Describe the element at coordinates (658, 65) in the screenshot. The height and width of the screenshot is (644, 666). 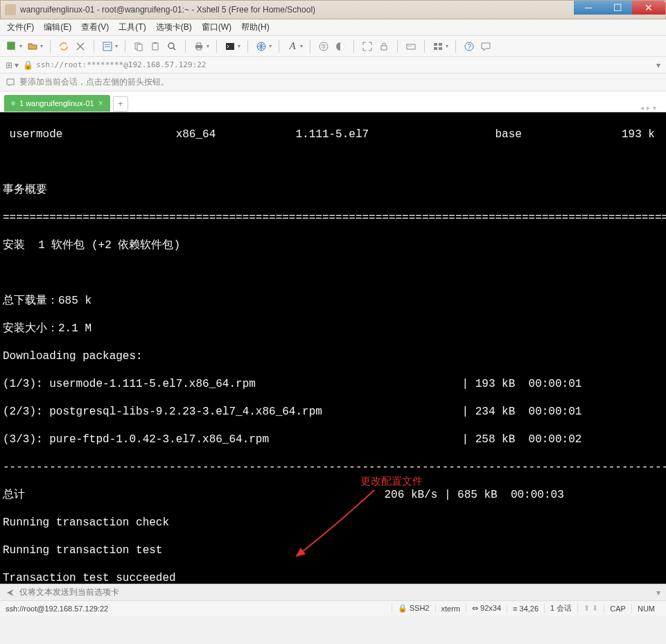
I see `addressbar-history: ▾` at that location.